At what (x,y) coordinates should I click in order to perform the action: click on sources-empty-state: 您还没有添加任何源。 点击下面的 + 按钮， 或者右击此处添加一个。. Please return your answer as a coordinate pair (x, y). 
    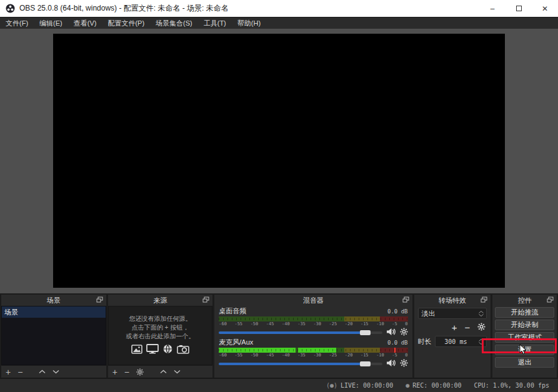
    Looking at the image, I should click on (161, 336).